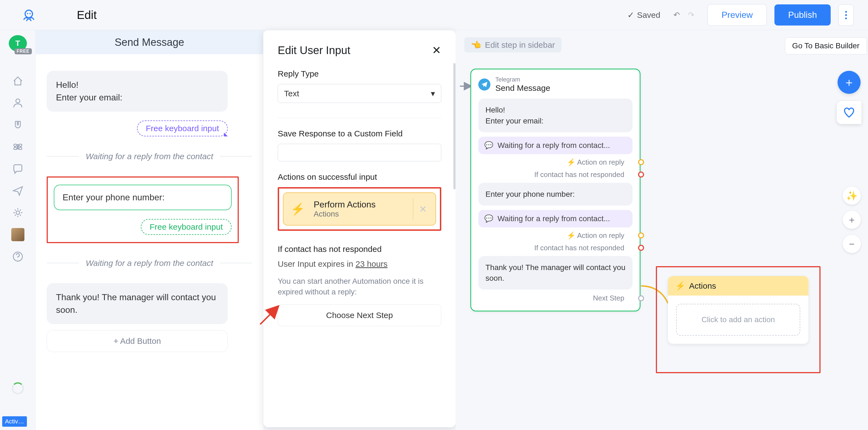  Describe the element at coordinates (314, 51) in the screenshot. I see `panel-title: Edit User Input` at that location.